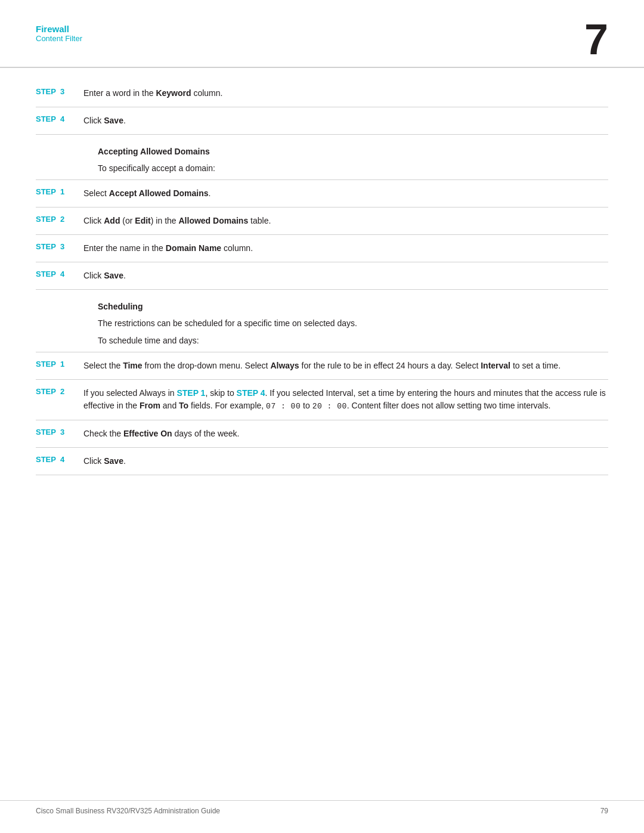 The width and height of the screenshot is (644, 833). Describe the element at coordinates (346, 221) in the screenshot. I see `accepting-step-2-content: Click Add (or Edit) in the Allowed Domai…` at that location.